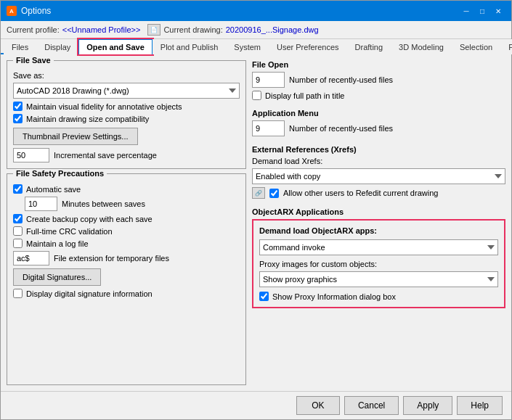 The height and width of the screenshot is (420, 512). I want to click on current-profile-label: Current profile:, so click(33, 30).